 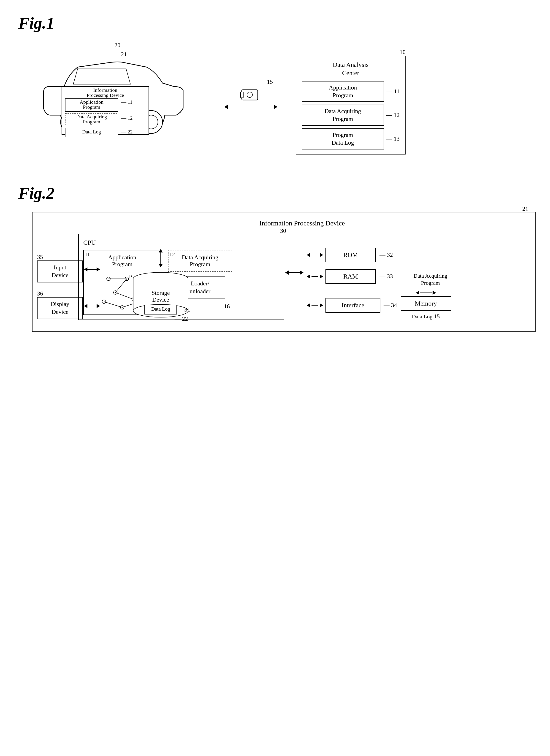 I want to click on interface-box: Interface, so click(x=353, y=305).